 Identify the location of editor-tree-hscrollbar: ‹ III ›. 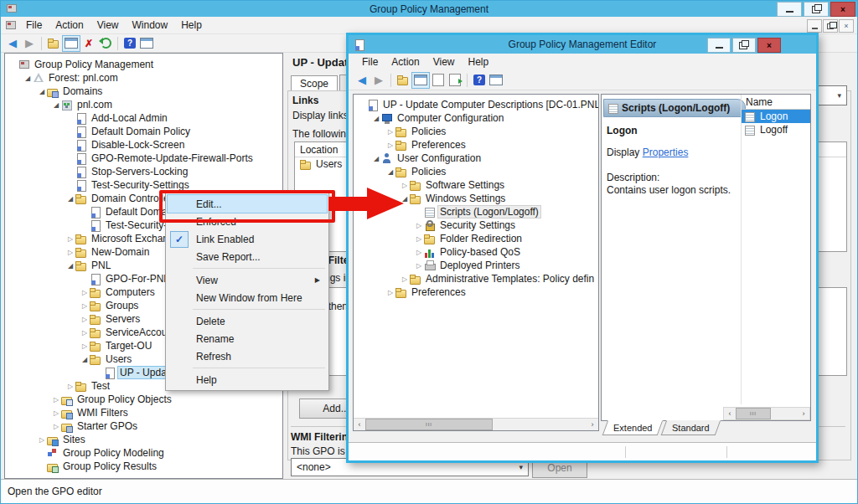
(476, 424).